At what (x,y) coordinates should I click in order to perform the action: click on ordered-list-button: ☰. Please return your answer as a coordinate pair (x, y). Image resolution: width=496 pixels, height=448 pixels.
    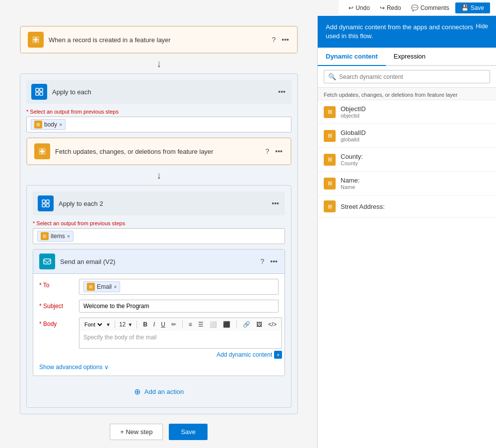
    Looking at the image, I should click on (201, 324).